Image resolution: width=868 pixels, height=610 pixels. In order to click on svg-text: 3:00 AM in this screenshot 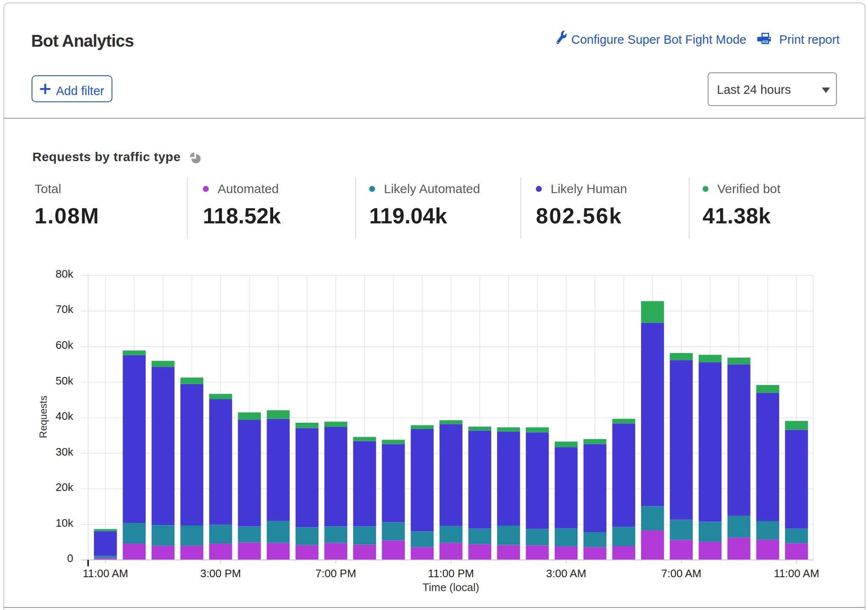, I will do `click(566, 573)`.